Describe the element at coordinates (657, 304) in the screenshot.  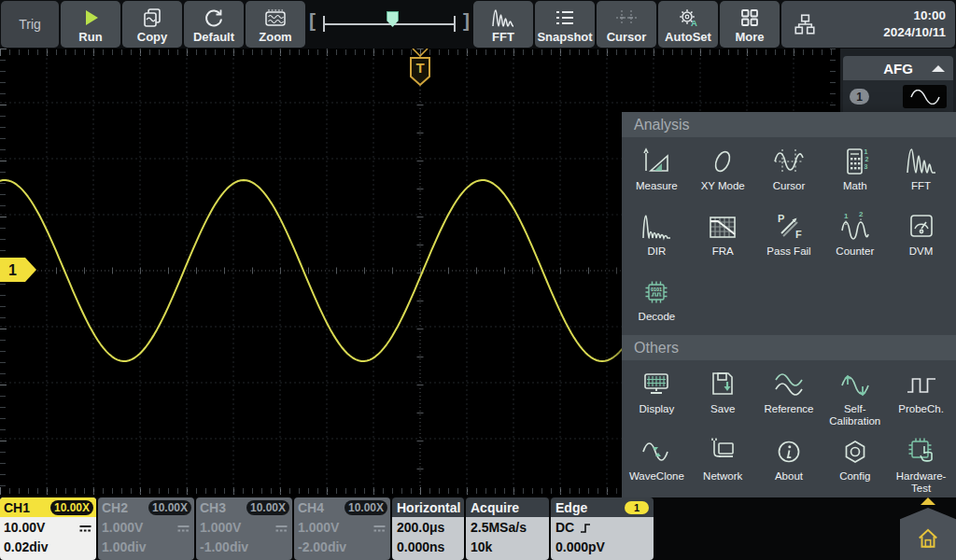
I see `menu-item-decode: 0101 Decode` at that location.